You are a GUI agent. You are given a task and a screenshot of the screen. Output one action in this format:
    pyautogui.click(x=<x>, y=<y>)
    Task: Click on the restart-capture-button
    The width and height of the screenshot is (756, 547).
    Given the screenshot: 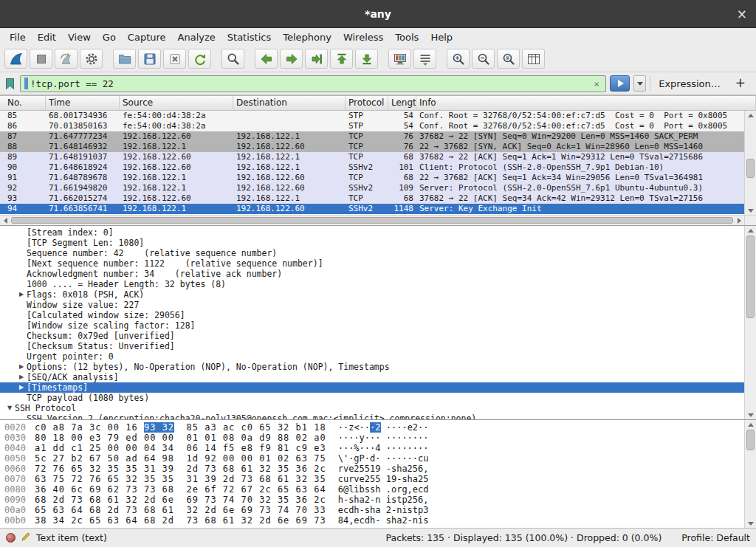 What is the action you would take?
    pyautogui.click(x=66, y=59)
    